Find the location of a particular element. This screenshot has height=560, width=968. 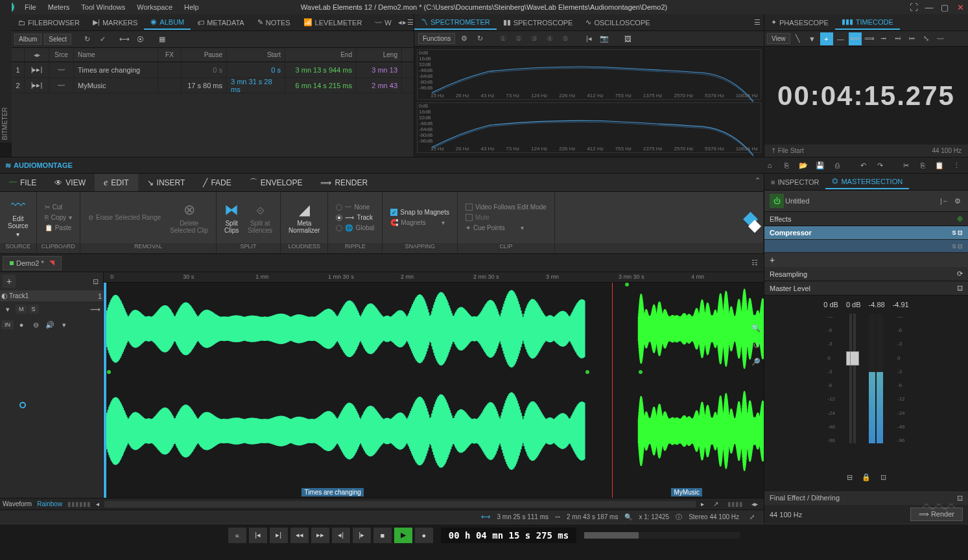

ripple-none-radio: 〰None is located at coordinates (355, 207).